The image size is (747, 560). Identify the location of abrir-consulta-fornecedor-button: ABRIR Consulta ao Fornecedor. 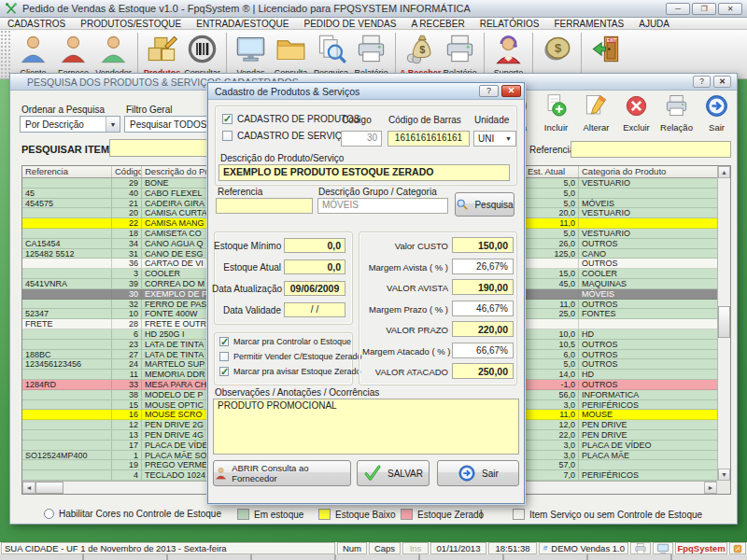
(282, 473).